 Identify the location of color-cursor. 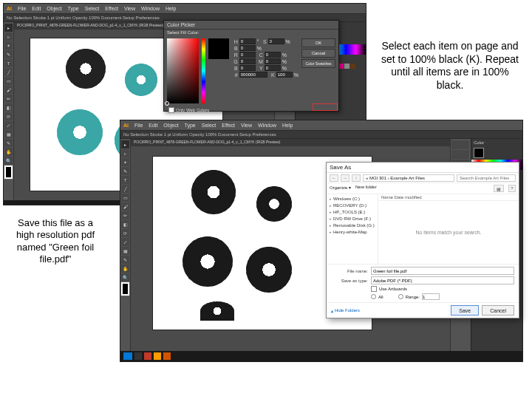
(167, 103).